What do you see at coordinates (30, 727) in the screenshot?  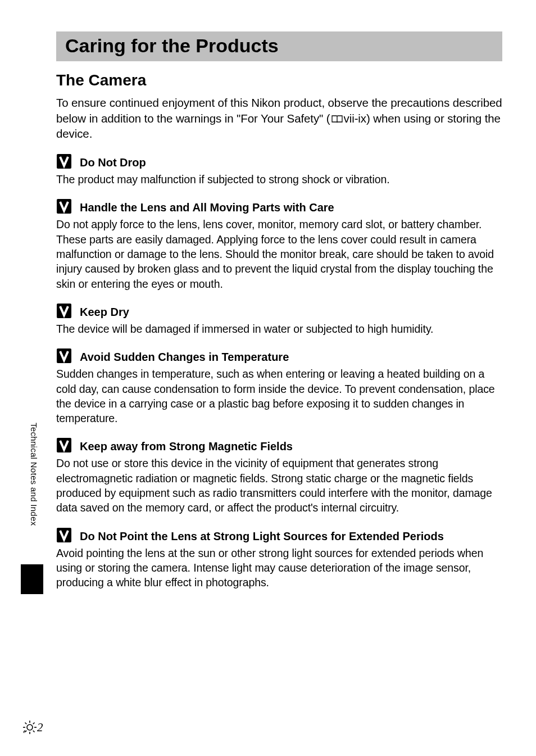 I see `footer-sun-icon` at bounding box center [30, 727].